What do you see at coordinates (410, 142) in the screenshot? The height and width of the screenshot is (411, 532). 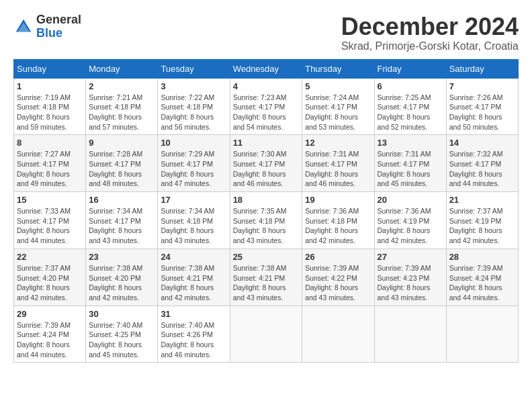 I see `day-number: 13` at bounding box center [410, 142].